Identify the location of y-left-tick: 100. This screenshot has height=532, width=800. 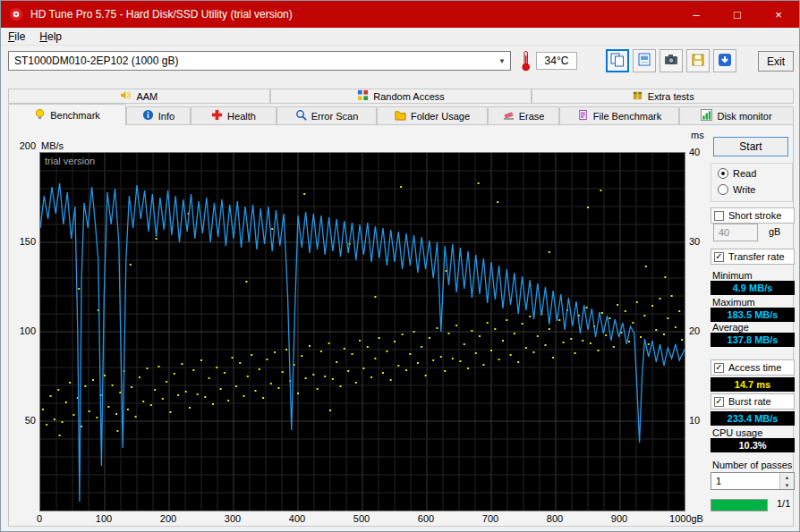
(24, 331).